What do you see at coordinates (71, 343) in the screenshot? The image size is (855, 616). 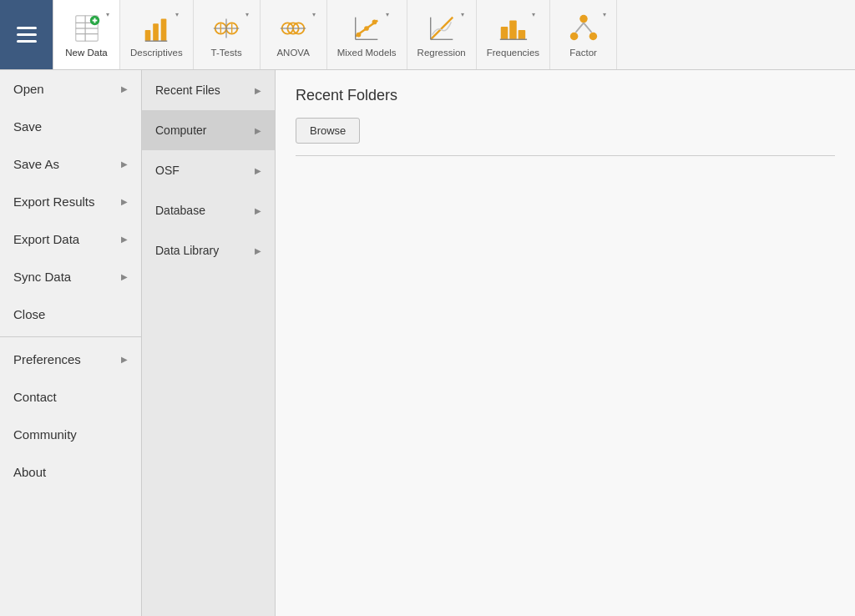 I see `sidebar: Open ▶ Save Save As ▶ Export Results ▶ E…` at bounding box center [71, 343].